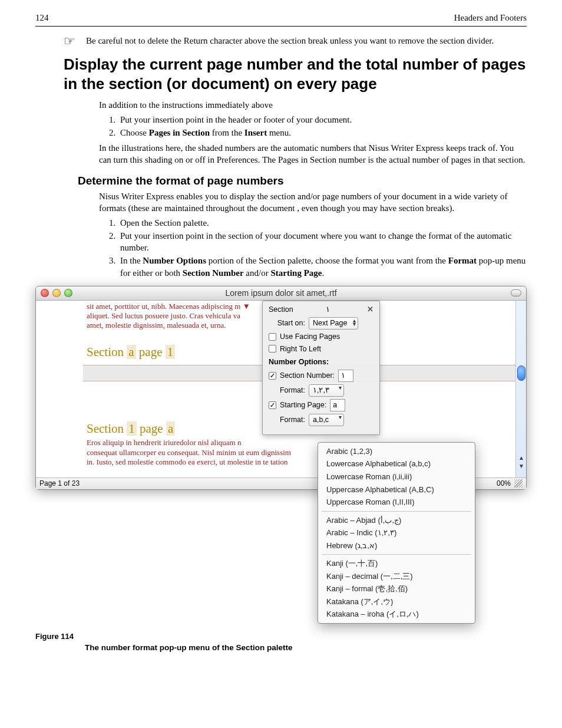 This screenshot has height=728, width=562. What do you see at coordinates (521, 389) in the screenshot?
I see `vertical-scrollbar: ▲ ▼` at bounding box center [521, 389].